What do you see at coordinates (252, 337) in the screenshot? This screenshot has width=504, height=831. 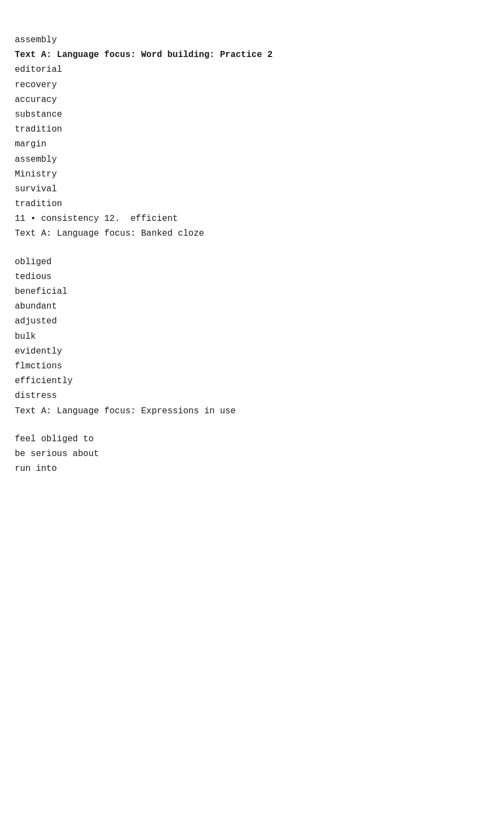 I see `line-20: bulk` at bounding box center [252, 337].